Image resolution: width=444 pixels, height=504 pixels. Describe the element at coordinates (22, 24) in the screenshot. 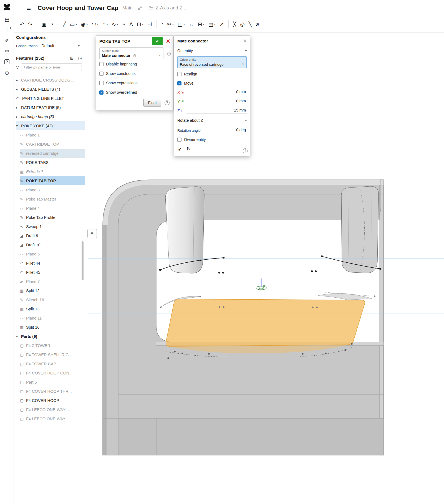

I see `undo-icon: ↶` at that location.